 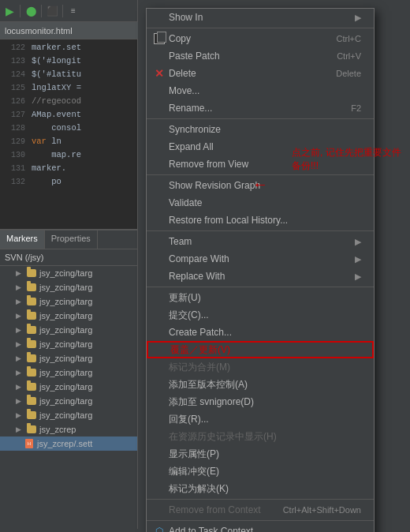 I want to click on menu-conflict-label: 编辑冲突(E), so click(x=194, y=472).